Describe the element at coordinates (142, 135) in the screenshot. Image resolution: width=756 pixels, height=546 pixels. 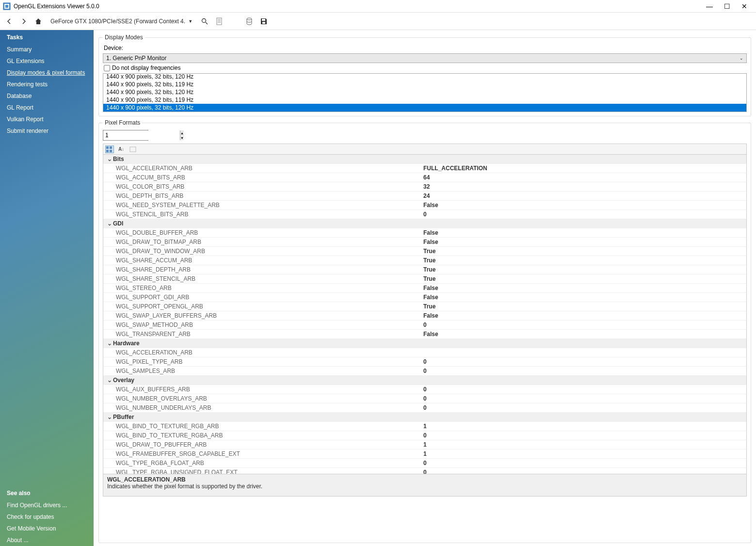
I see `format-index-input` at that location.